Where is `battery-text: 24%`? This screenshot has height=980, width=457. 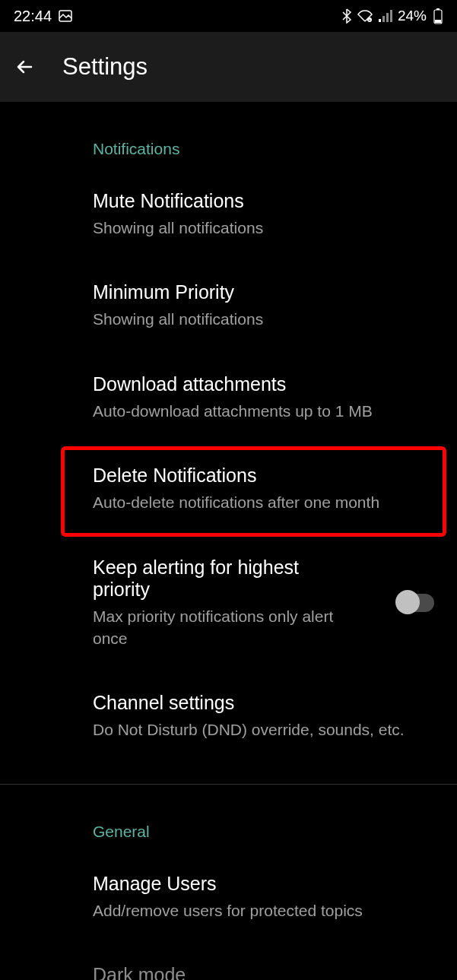 battery-text: 24% is located at coordinates (412, 16).